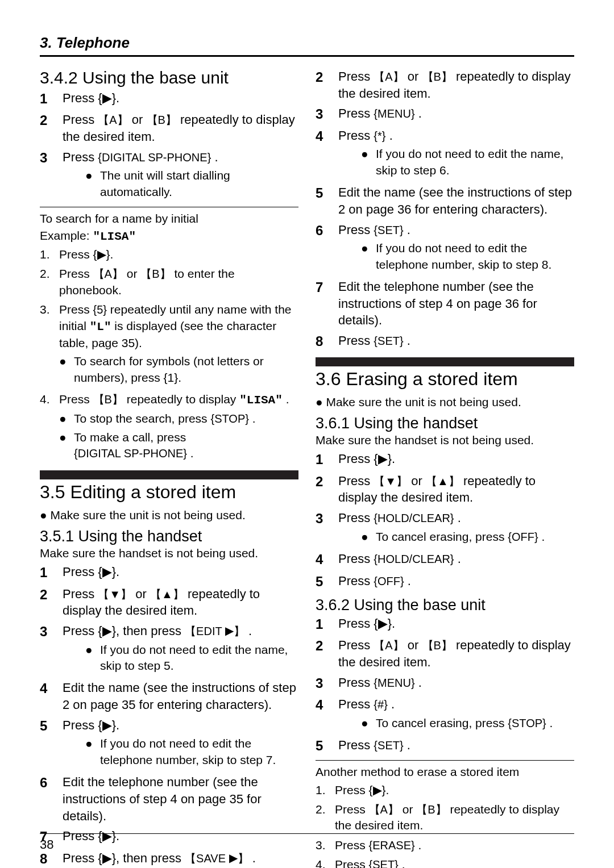 This screenshot has height=868, width=614. Describe the element at coordinates (456, 581) in the screenshot. I see `step-body: Press OFF .` at that location.